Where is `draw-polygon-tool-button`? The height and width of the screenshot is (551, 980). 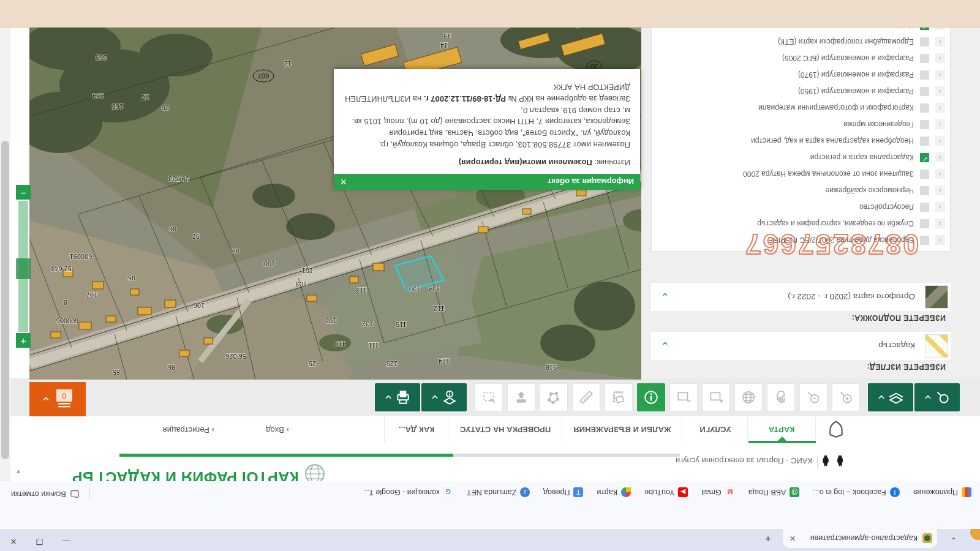 draw-polygon-tool-button is located at coordinates (554, 397).